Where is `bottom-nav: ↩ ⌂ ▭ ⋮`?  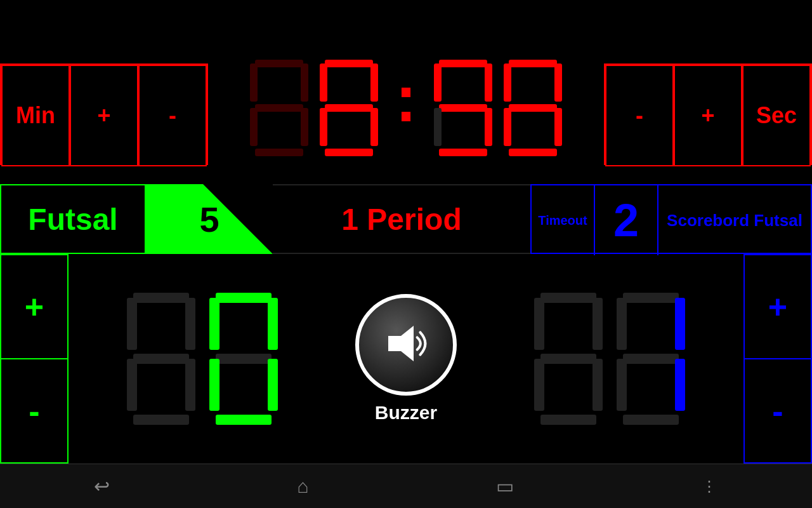
bottom-nav: ↩ ⌂ ▭ ⋮ is located at coordinates (406, 486).